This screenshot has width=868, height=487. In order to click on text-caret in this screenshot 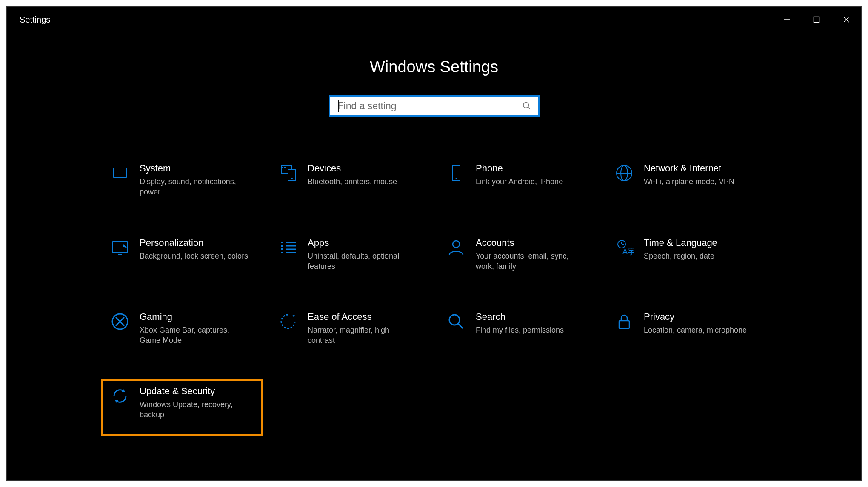, I will do `click(338, 106)`.